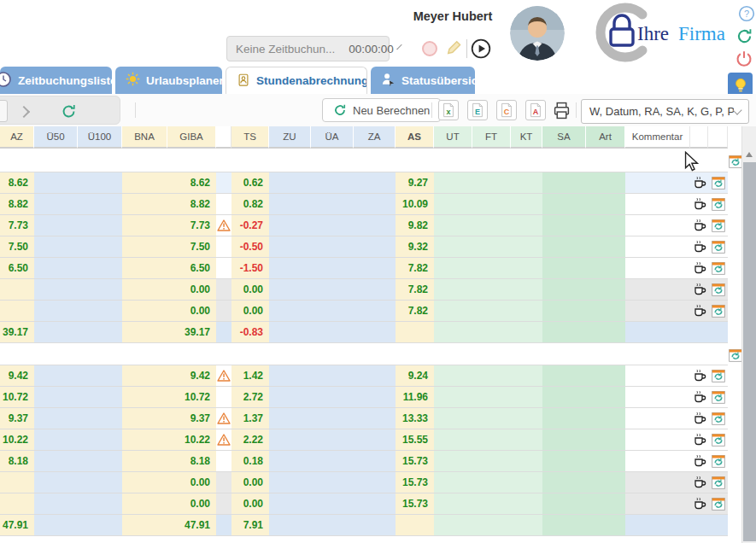 This screenshot has width=756, height=543. What do you see at coordinates (364, 461) in the screenshot?
I see `table-row: 8.188.180.1815.73` at bounding box center [364, 461].